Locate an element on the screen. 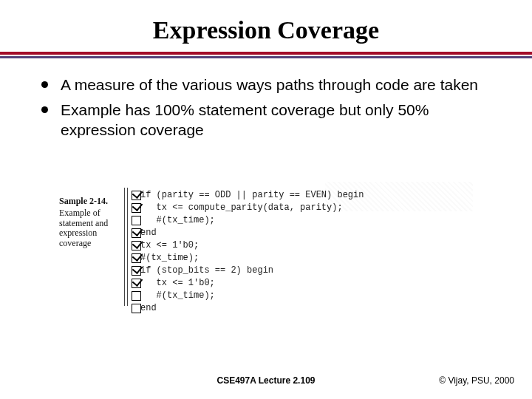  slide-title: Expression Coverage is located at coordinates (266, 26).